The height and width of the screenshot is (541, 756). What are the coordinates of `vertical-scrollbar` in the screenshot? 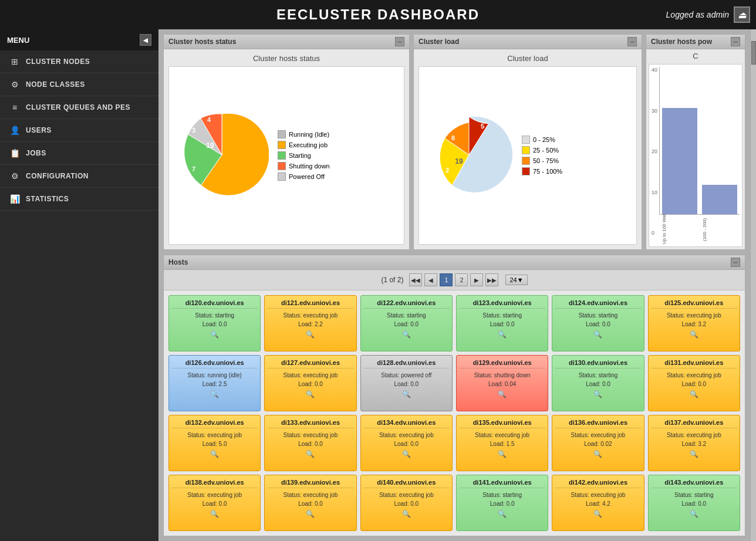 It's located at (753, 285).